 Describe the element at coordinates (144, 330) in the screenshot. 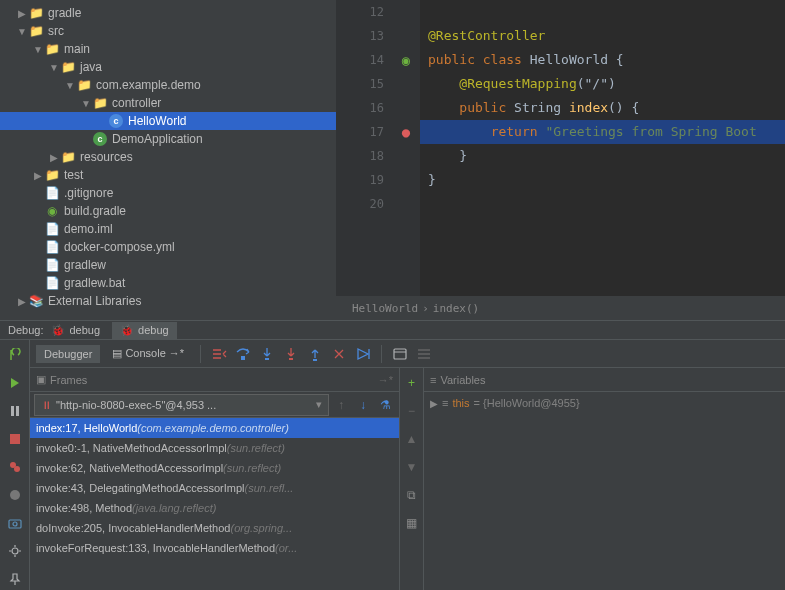

I see `debug-config-tab-active: 🐞debug` at that location.